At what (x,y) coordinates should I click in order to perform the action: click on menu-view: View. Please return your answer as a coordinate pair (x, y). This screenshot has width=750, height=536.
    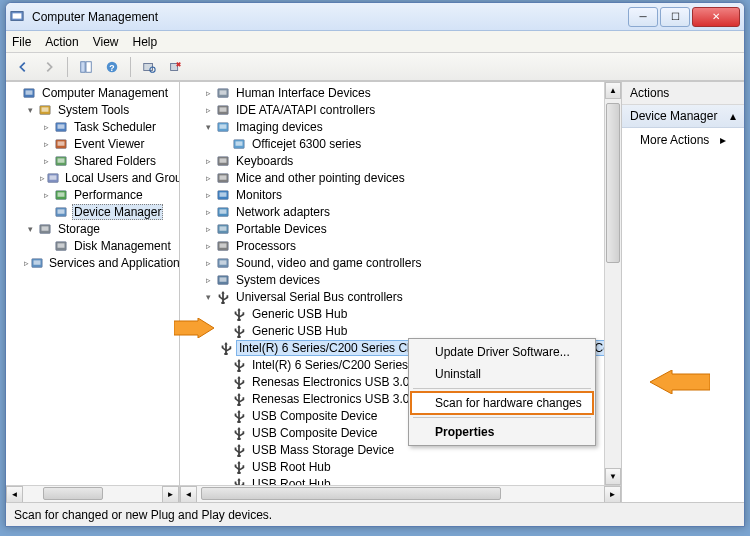
    Looking at the image, I should click on (106, 42).